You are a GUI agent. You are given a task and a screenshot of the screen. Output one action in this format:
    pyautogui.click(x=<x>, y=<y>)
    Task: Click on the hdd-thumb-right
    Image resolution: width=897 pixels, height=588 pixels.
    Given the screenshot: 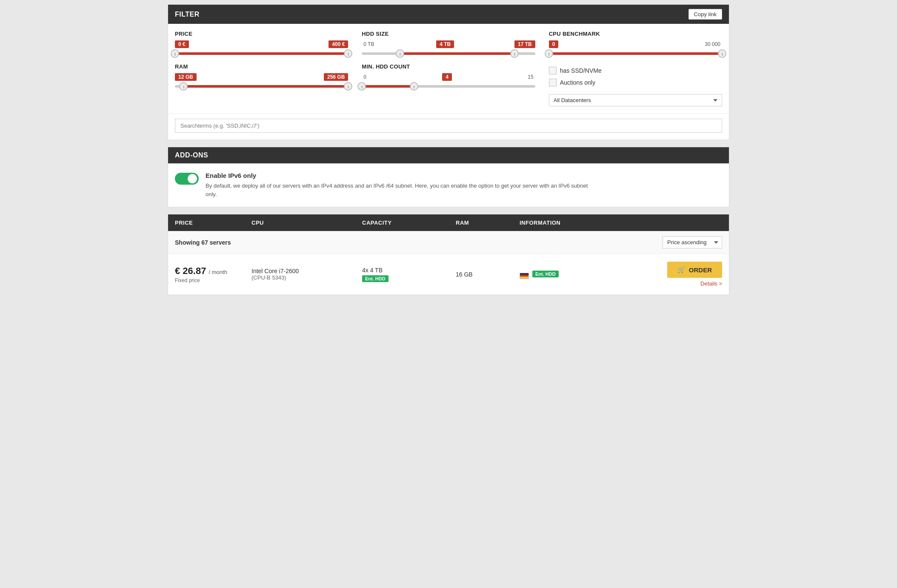 What is the action you would take?
    pyautogui.click(x=514, y=54)
    